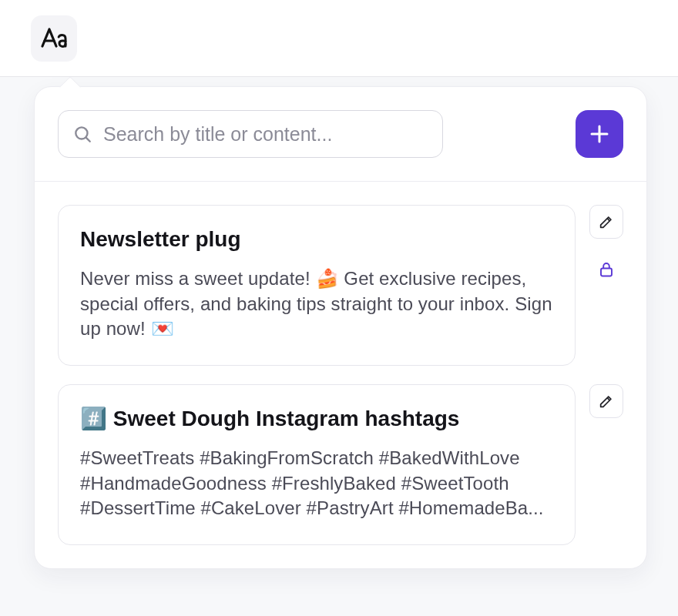 The width and height of the screenshot is (678, 616). What do you see at coordinates (250, 134) in the screenshot?
I see `search-field` at bounding box center [250, 134].